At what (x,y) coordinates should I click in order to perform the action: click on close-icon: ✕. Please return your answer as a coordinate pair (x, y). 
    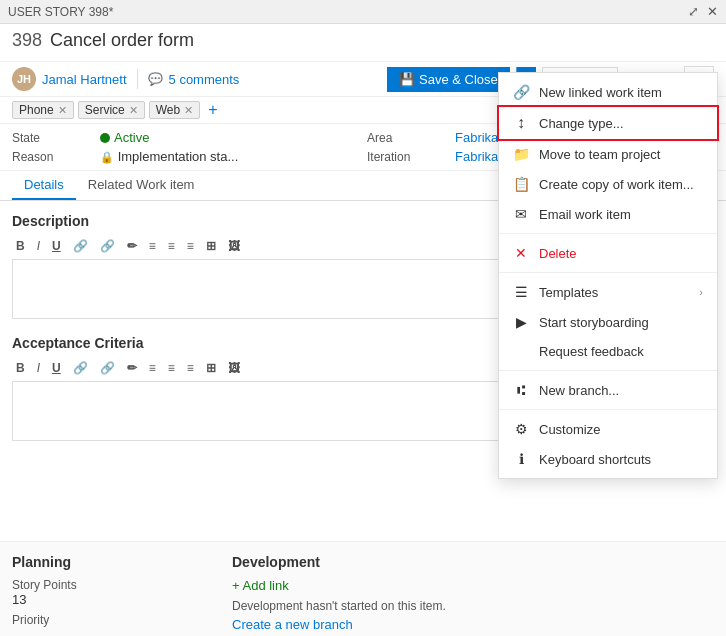
    Looking at the image, I should click on (712, 12).